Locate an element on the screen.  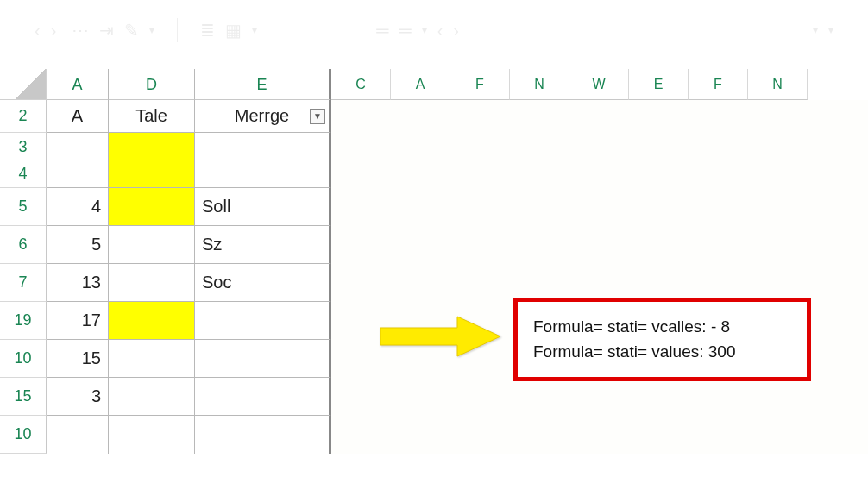
row-header: 3 is located at coordinates (23, 147).